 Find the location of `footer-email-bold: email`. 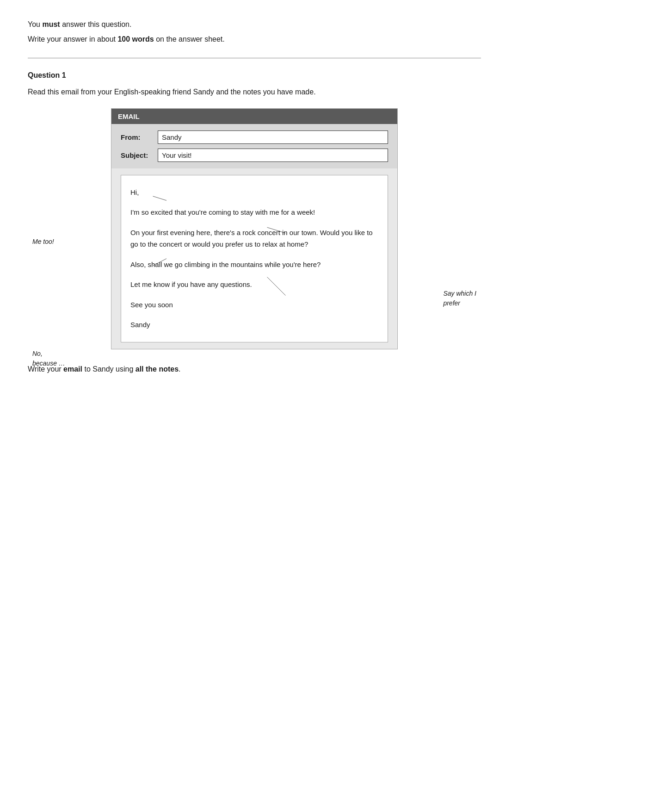

footer-email-bold: email is located at coordinates (73, 369).